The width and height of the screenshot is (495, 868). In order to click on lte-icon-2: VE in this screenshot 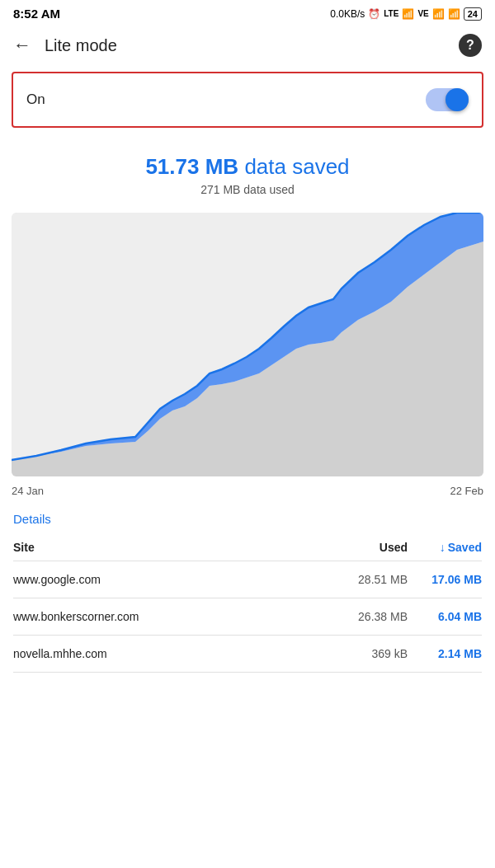, I will do `click(422, 13)`.